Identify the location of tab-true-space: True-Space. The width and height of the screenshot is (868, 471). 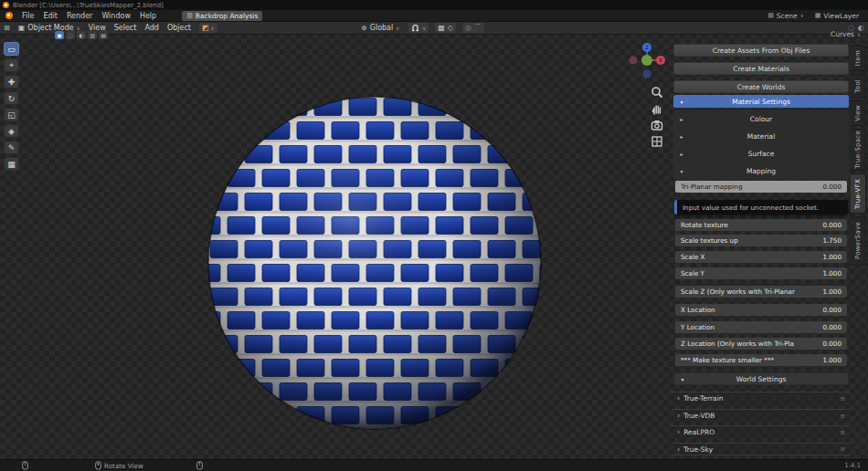
(859, 150).